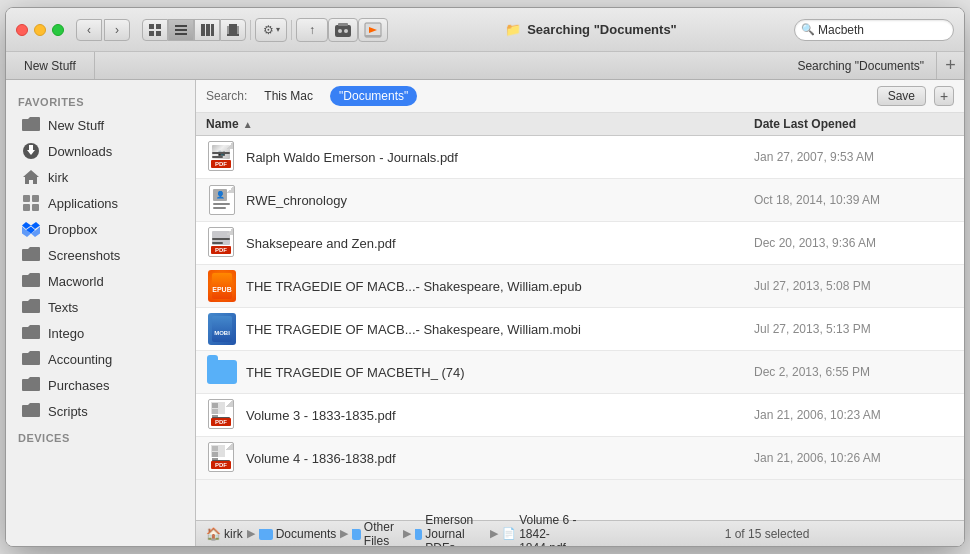 The height and width of the screenshot is (554, 970). Describe the element at coordinates (222, 124) in the screenshot. I see `col-name-label: Name` at that location.